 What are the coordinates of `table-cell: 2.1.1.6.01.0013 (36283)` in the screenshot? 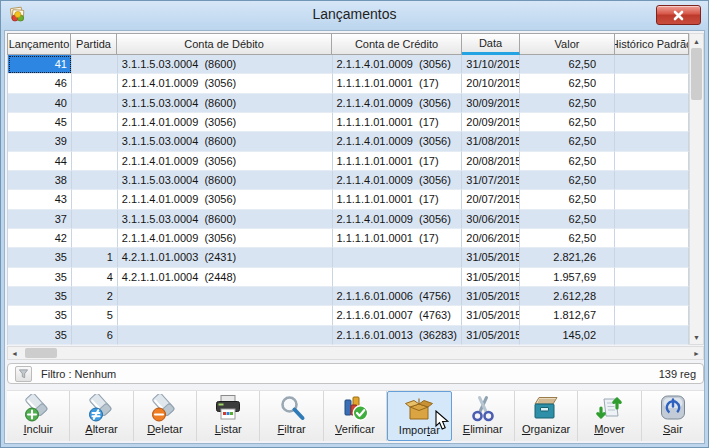 It's located at (398, 336).